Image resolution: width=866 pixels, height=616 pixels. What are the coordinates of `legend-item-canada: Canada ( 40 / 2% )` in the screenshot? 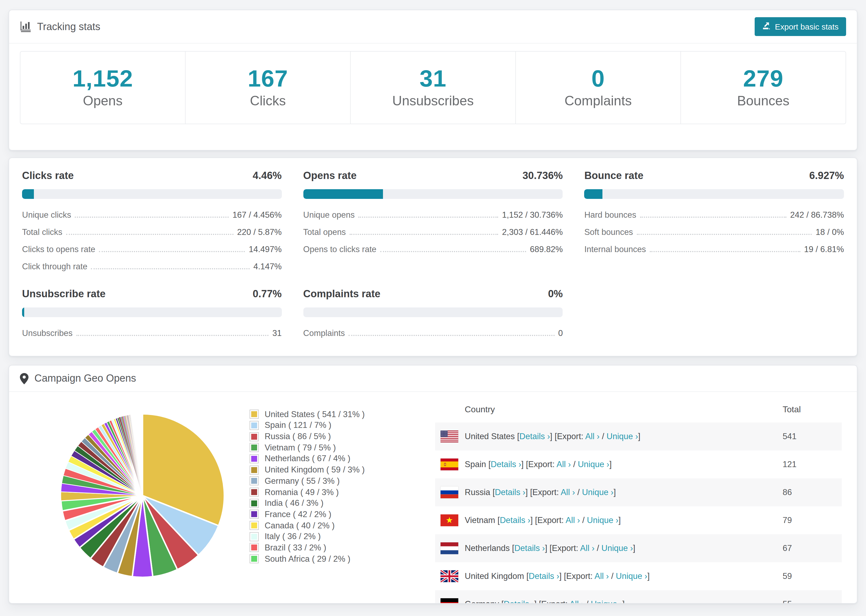 It's located at (307, 526).